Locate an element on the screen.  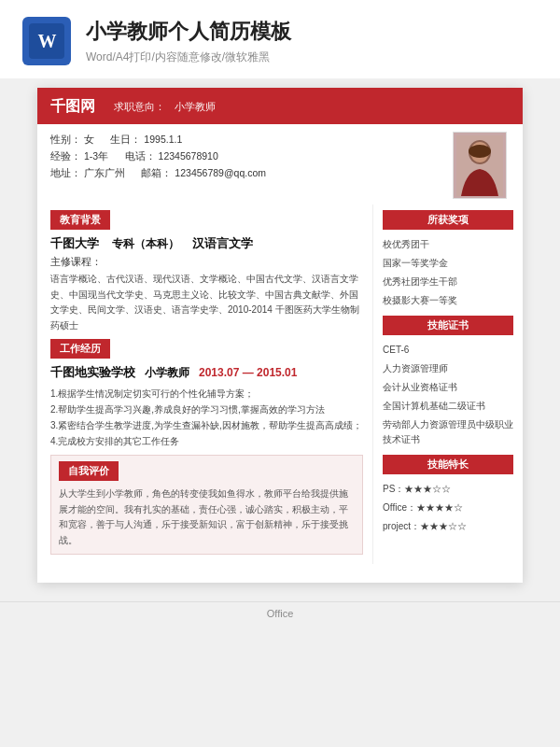
page-footer: Office is located at coordinates (280, 613).